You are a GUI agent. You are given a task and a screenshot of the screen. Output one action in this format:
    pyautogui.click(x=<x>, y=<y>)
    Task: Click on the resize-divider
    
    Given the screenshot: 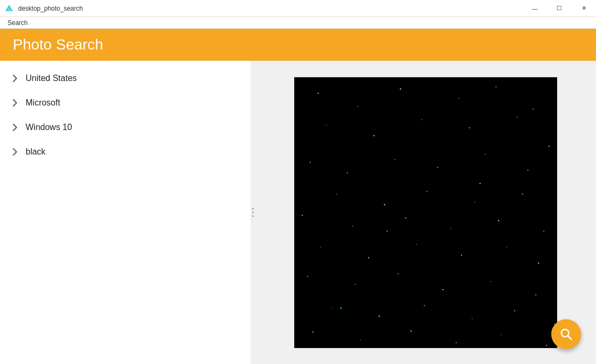 What is the action you would take?
    pyautogui.click(x=253, y=212)
    